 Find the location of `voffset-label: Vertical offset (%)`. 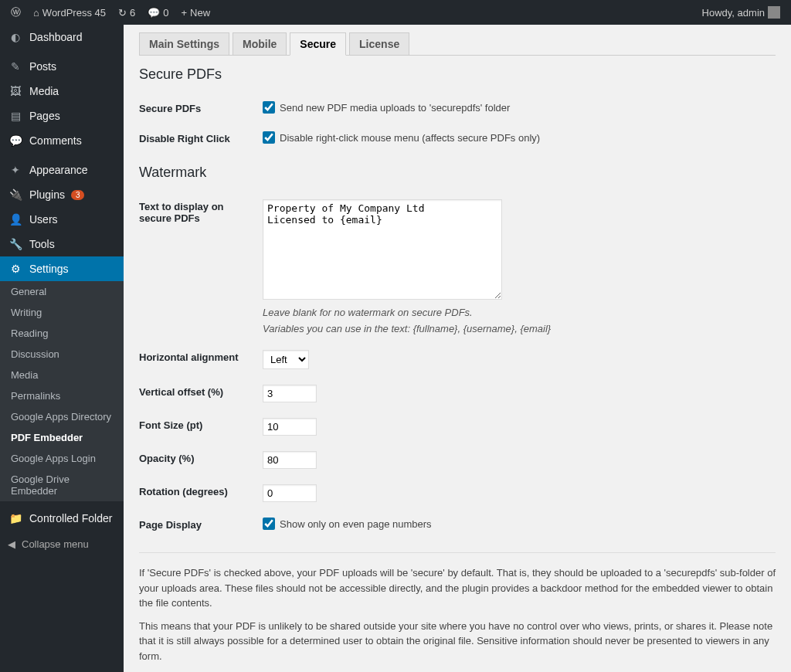

voffset-label: Vertical offset (%) is located at coordinates (201, 394).